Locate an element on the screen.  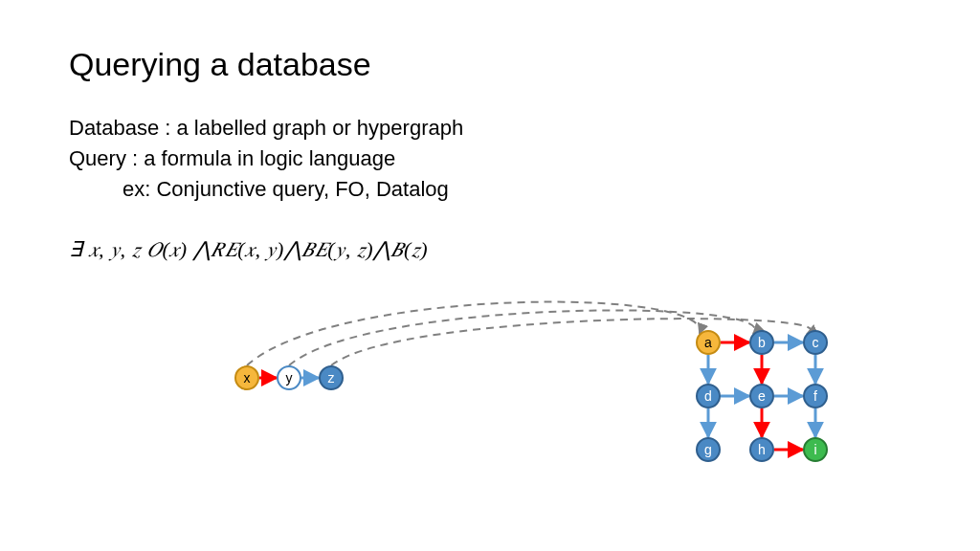
node-a: a is located at coordinates (708, 342).